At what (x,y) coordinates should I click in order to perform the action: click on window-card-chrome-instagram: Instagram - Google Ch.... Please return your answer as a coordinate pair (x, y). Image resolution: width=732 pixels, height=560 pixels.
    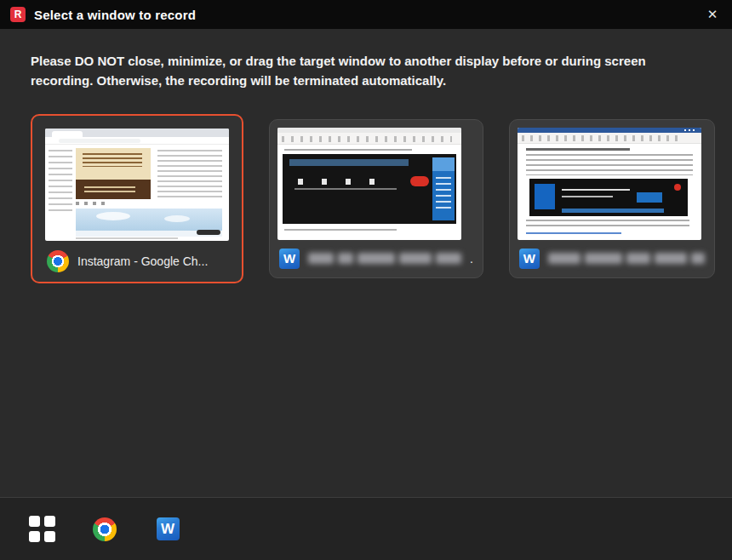
    Looking at the image, I should click on (137, 199).